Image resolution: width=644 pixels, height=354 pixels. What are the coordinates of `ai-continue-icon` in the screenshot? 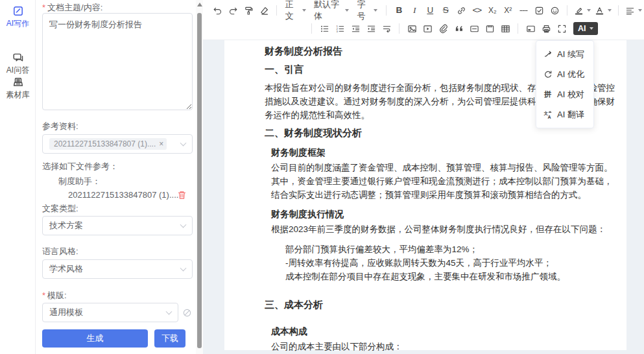 It's located at (547, 54).